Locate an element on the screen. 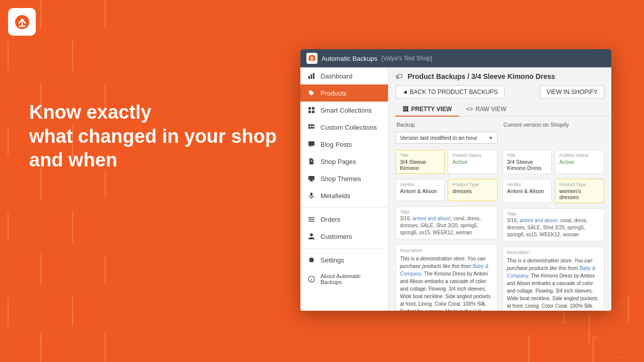 Image resolution: width=644 pixels, height=362 pixels. sidebar-item-dashboard: Dashboard is located at coordinates (344, 76).